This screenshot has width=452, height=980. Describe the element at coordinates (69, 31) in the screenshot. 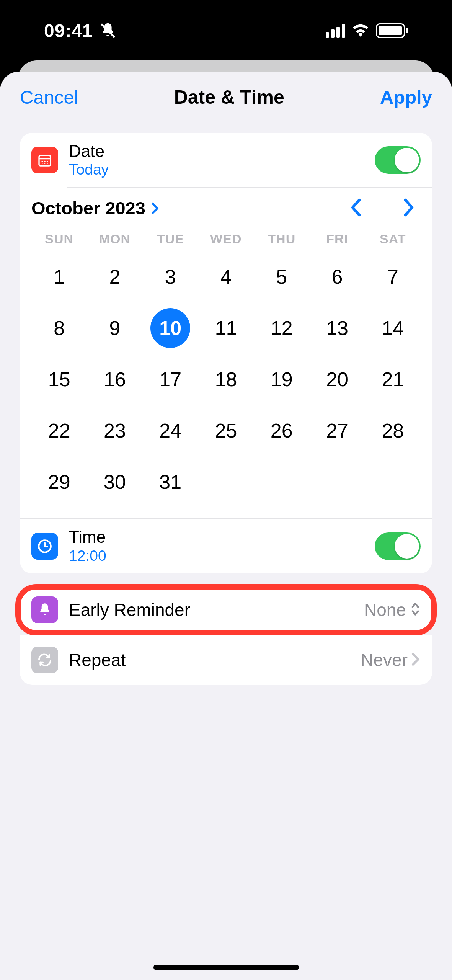

I see `status-time: 09:41` at that location.